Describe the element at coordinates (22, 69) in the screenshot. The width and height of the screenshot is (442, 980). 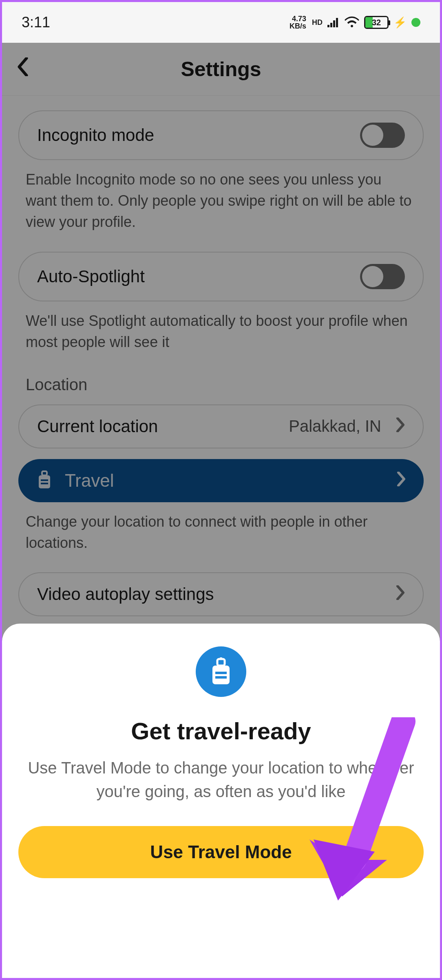
I see `back-icon` at that location.